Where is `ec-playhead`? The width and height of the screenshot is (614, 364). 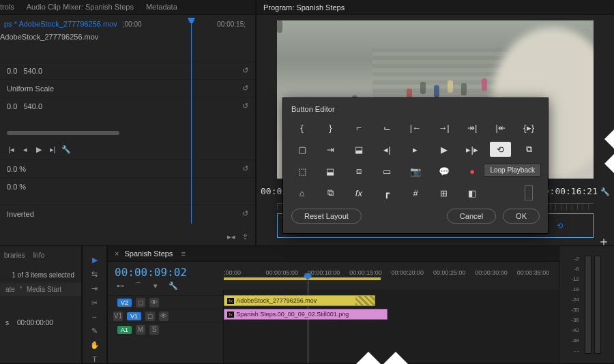 ec-playhead is located at coordinates (191, 122).